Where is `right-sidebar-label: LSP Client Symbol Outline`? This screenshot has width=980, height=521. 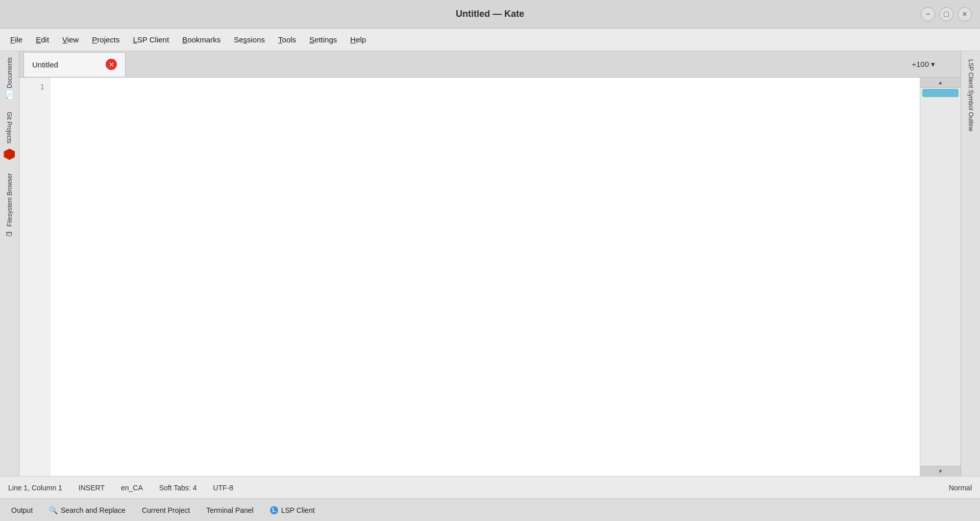 right-sidebar-label: LSP Client Symbol Outline is located at coordinates (971, 95).